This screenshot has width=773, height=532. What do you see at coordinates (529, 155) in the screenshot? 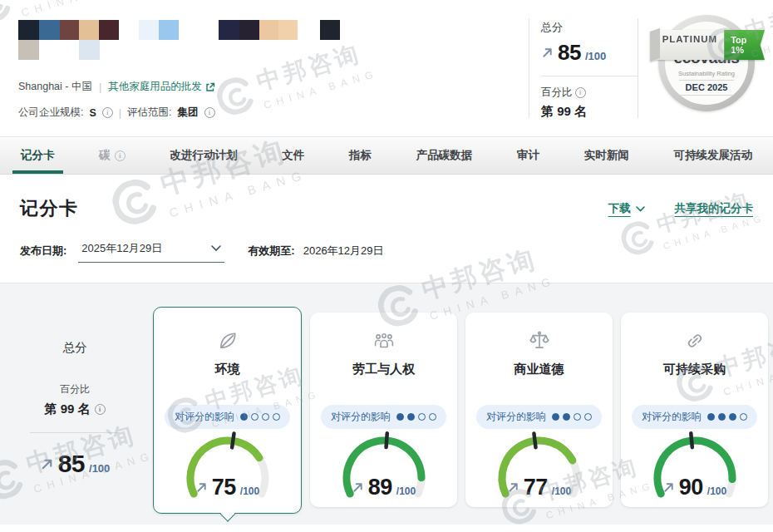
I see `tab-audit: 审计` at bounding box center [529, 155].